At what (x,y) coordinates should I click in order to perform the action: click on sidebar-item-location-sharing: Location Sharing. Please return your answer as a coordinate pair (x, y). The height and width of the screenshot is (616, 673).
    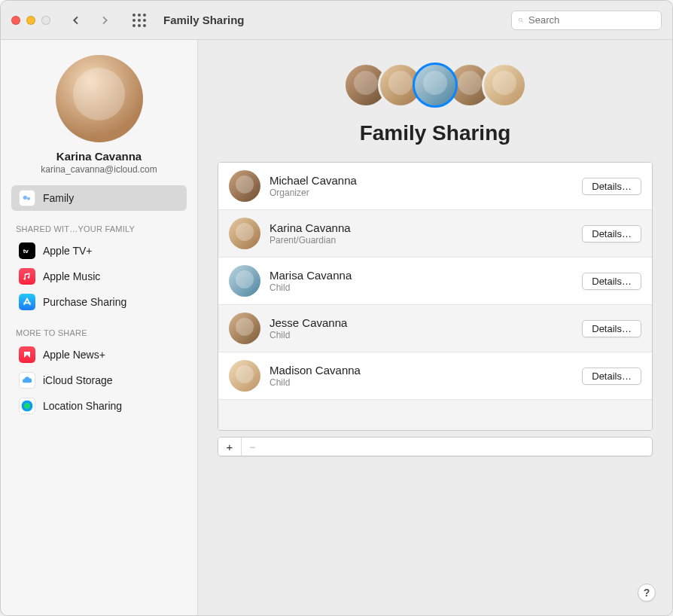
    Looking at the image, I should click on (99, 406).